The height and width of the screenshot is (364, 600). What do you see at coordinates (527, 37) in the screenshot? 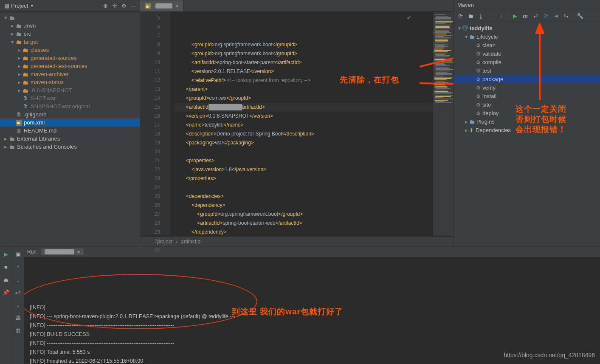
I see `maven-lifecycle-node: 🖿Lifecycle` at bounding box center [527, 37].